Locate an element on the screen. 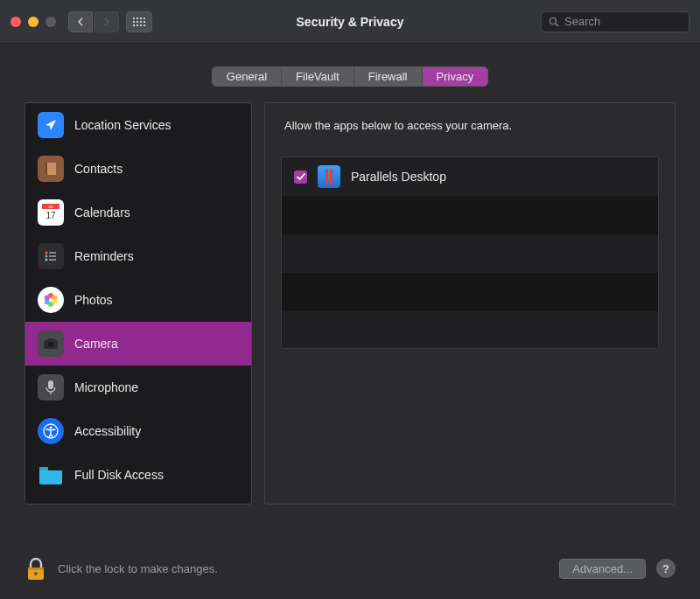  camera-icon is located at coordinates (51, 344).